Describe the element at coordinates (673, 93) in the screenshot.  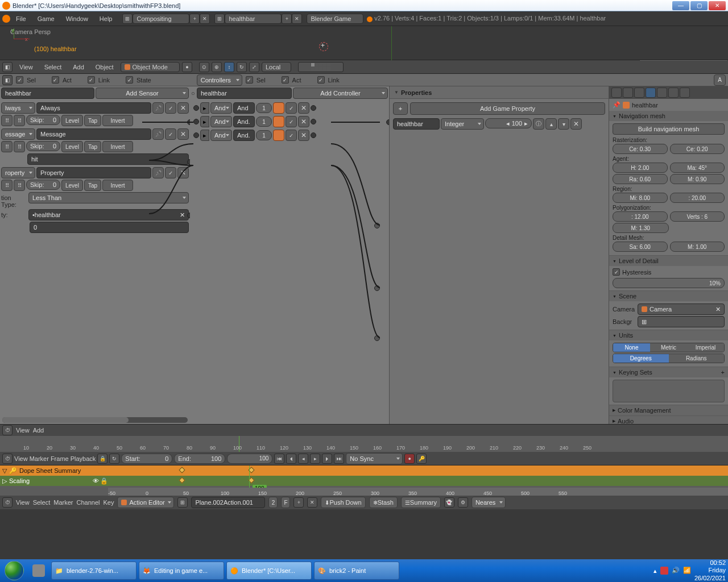
I see `tab-constraints-icon` at that location.